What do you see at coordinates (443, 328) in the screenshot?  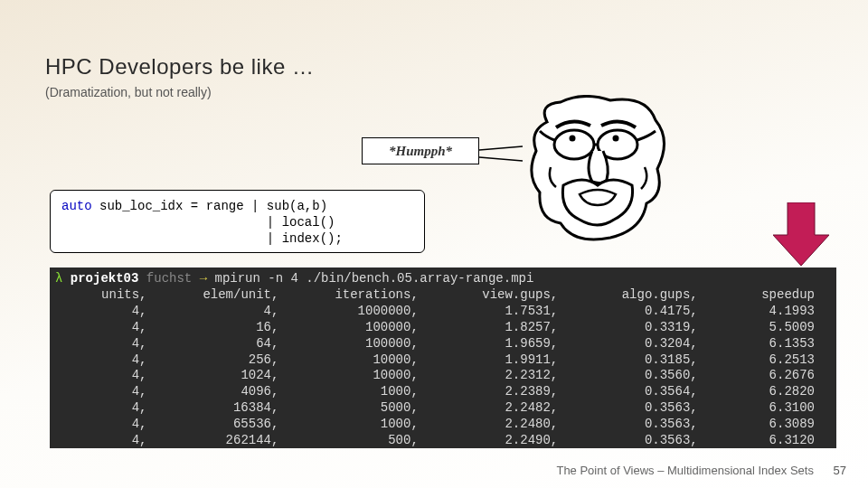 I see `table-row: 4,16,100000,1.8257,0.3319,5.5009` at bounding box center [443, 328].